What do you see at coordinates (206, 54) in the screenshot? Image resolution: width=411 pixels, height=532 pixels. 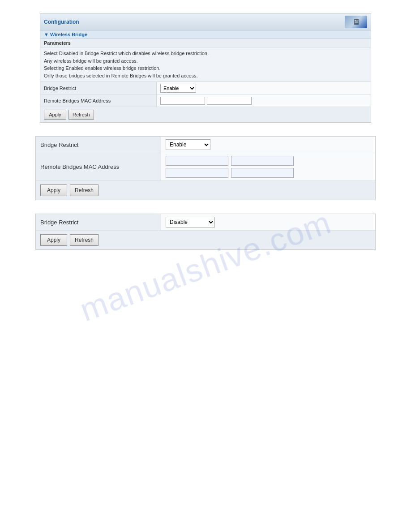 I see `params-line-1: Select Disabled in Bridge Restrict which…` at bounding box center [206, 54].